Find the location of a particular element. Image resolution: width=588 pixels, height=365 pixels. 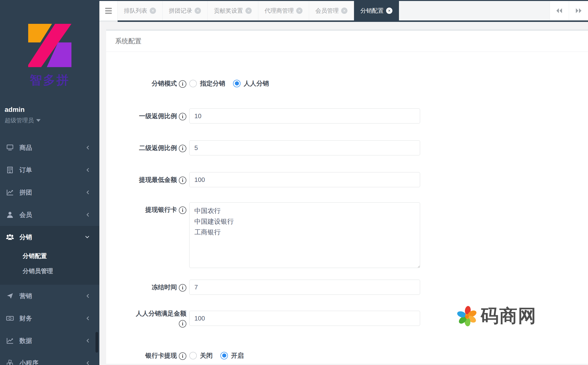

chart-line-icon is located at coordinates (10, 341).